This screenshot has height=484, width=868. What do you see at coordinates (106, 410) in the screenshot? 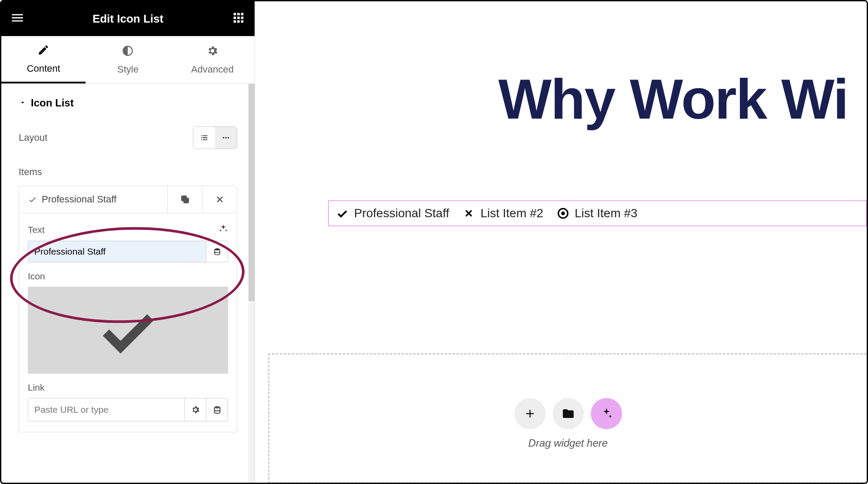
I see `link-input` at bounding box center [106, 410].